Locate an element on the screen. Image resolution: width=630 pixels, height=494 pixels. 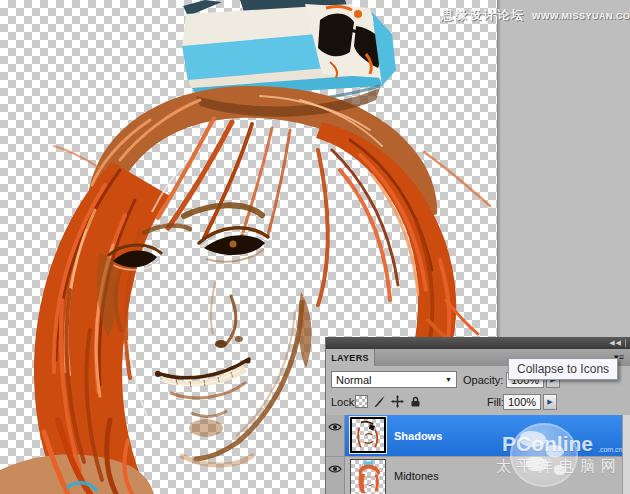
visibility-toggle-shadows is located at coordinates (336, 436).